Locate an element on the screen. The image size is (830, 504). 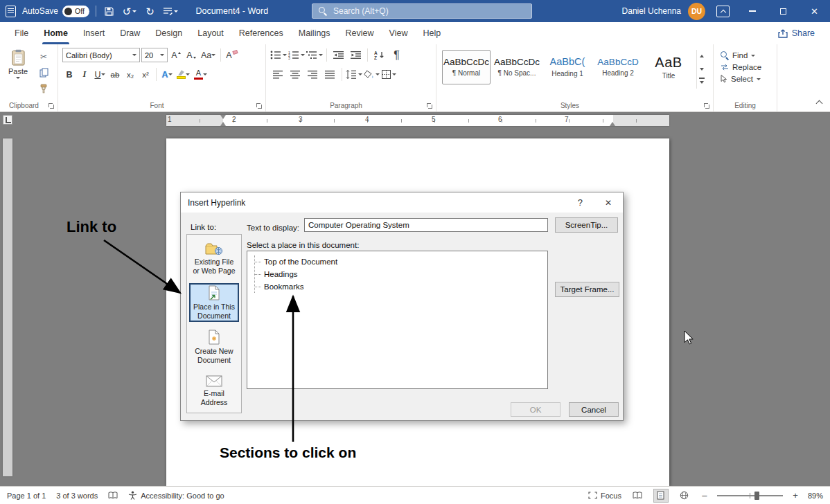
proofing-button is located at coordinates (113, 496).